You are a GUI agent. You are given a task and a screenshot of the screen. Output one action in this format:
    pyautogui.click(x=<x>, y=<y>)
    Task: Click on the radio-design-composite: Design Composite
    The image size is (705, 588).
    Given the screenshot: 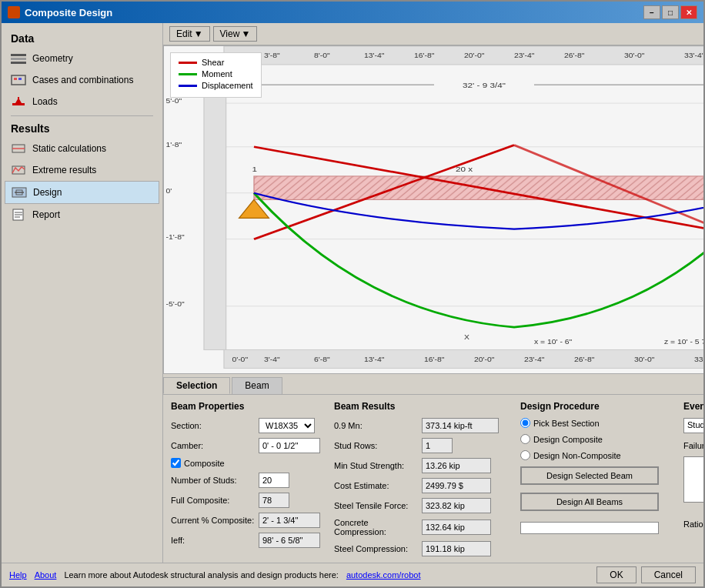 What is the action you would take?
    pyautogui.click(x=597, y=439)
    